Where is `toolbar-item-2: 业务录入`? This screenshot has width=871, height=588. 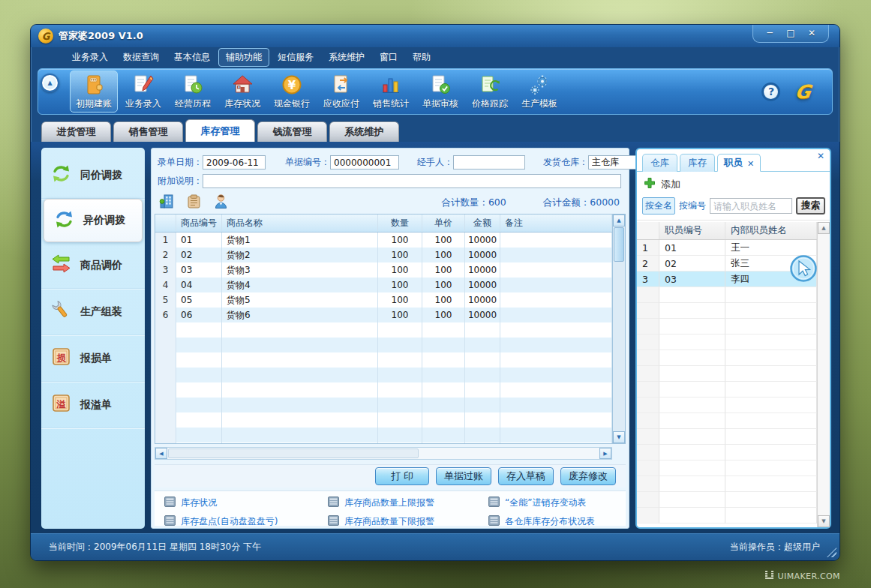
toolbar-item-2: 业务录入 is located at coordinates (143, 92).